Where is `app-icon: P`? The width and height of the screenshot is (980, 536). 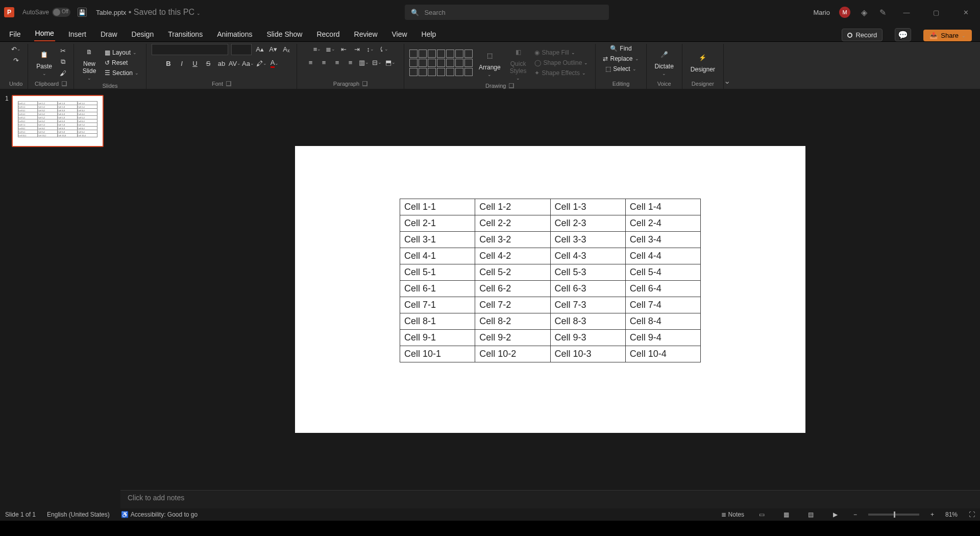 app-icon: P is located at coordinates (9, 12).